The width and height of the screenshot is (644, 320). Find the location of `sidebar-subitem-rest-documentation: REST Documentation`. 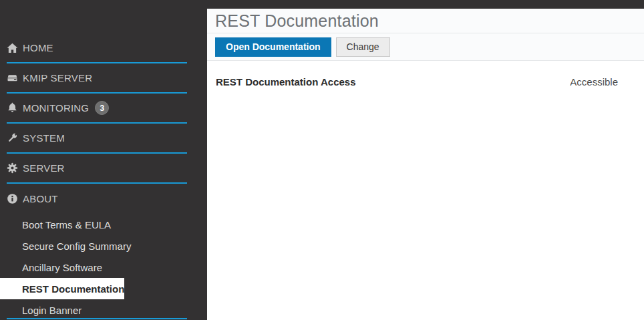

sidebar-subitem-rest-documentation: REST Documentation is located at coordinates (62, 289).